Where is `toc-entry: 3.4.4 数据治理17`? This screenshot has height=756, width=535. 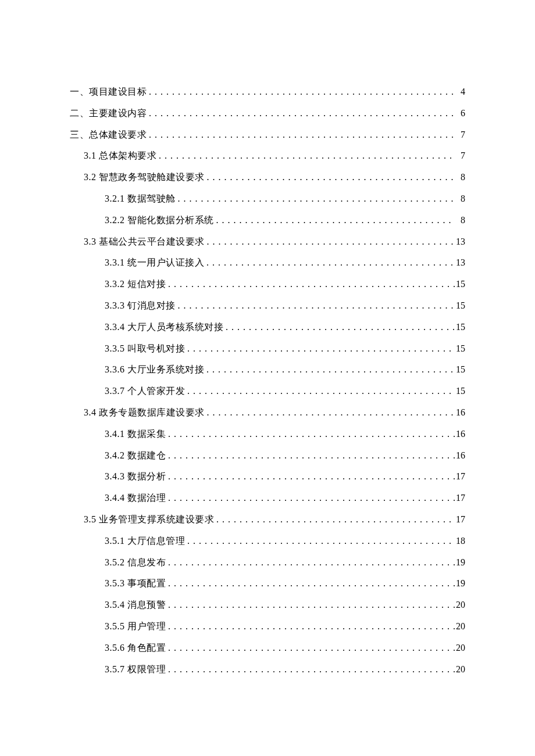
toc-entry: 3.4.4 数据治理17 is located at coordinates (268, 499).